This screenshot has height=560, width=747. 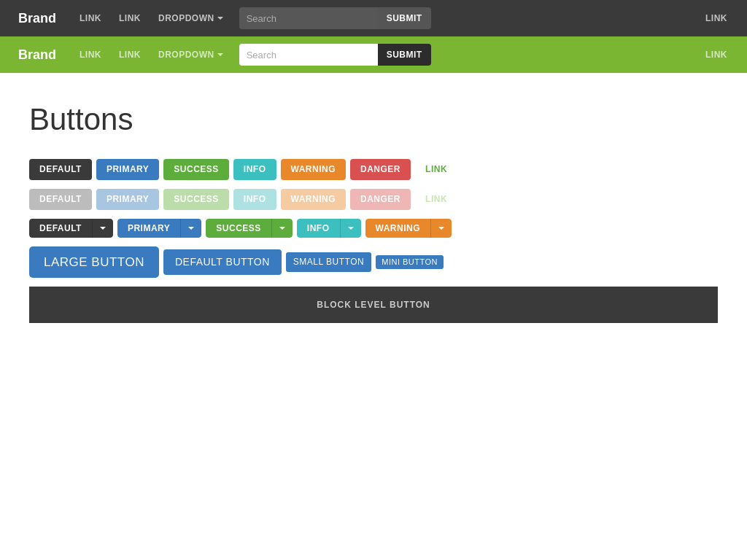 What do you see at coordinates (102, 228) in the screenshot?
I see `split-default-caret` at bounding box center [102, 228].